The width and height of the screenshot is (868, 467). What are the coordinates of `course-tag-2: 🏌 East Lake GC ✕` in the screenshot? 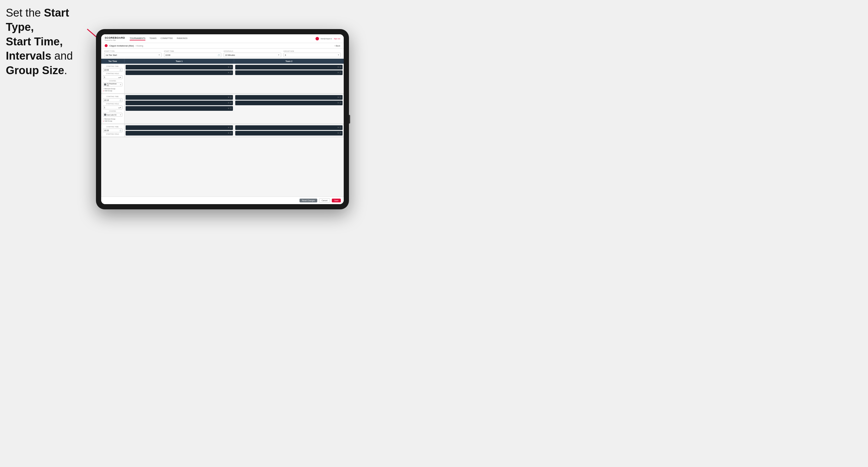 It's located at (113, 115).